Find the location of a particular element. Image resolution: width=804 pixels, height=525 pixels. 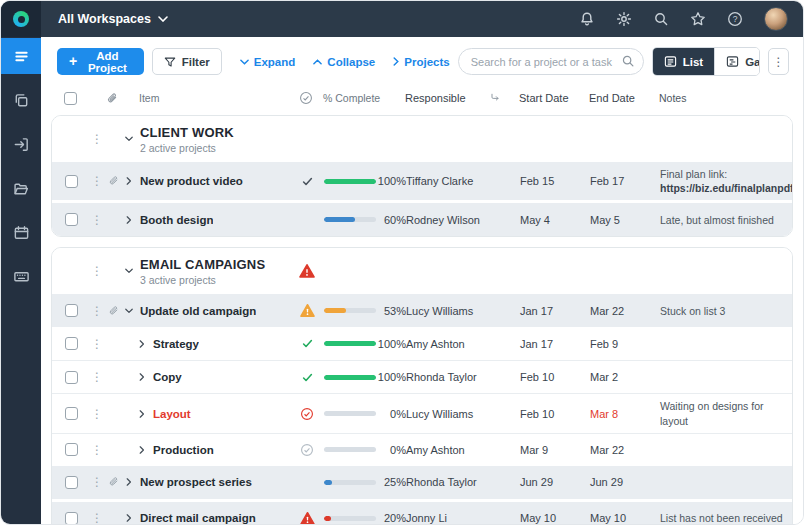

group-title: EMAIL CAMPAIGNS is located at coordinates (202, 264).